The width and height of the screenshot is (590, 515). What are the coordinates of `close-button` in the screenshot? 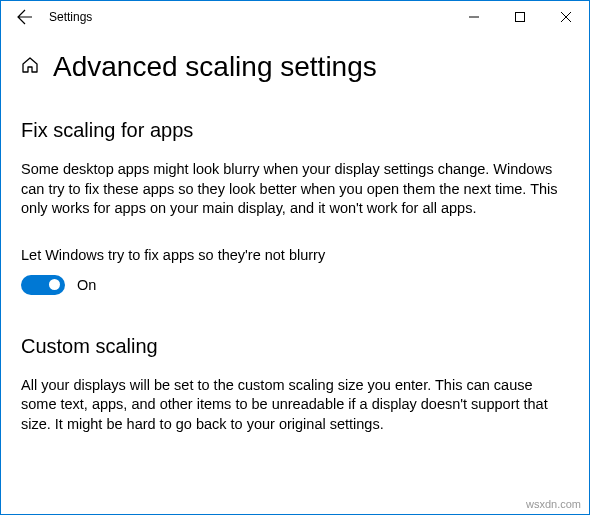 It's located at (566, 17).